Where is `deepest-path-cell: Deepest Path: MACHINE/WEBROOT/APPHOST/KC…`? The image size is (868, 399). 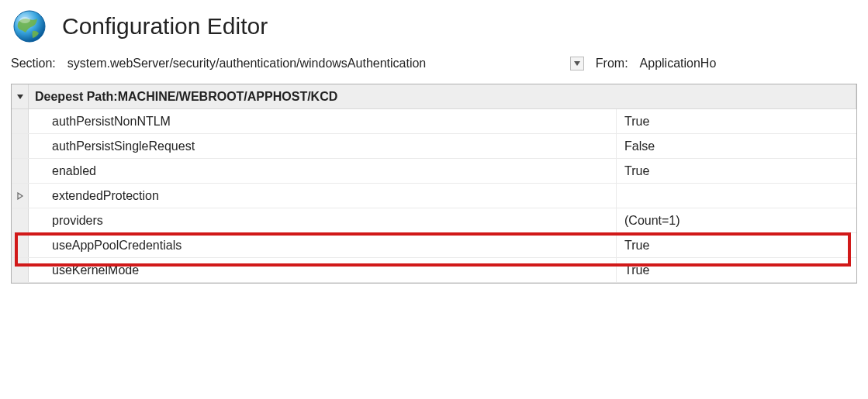
deepest-path-cell: Deepest Path: MACHINE/WEBROOT/APPHOST/KC… is located at coordinates (442, 96).